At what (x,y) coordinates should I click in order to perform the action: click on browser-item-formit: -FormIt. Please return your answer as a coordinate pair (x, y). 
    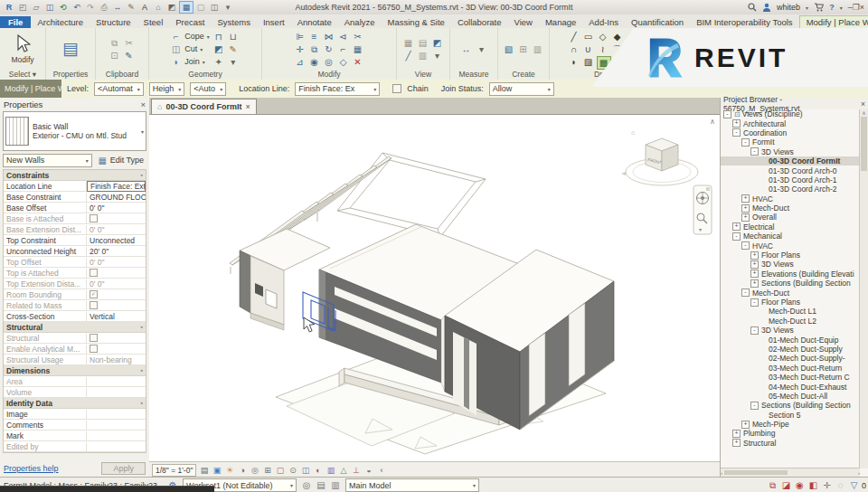
    Looking at the image, I should click on (790, 142).